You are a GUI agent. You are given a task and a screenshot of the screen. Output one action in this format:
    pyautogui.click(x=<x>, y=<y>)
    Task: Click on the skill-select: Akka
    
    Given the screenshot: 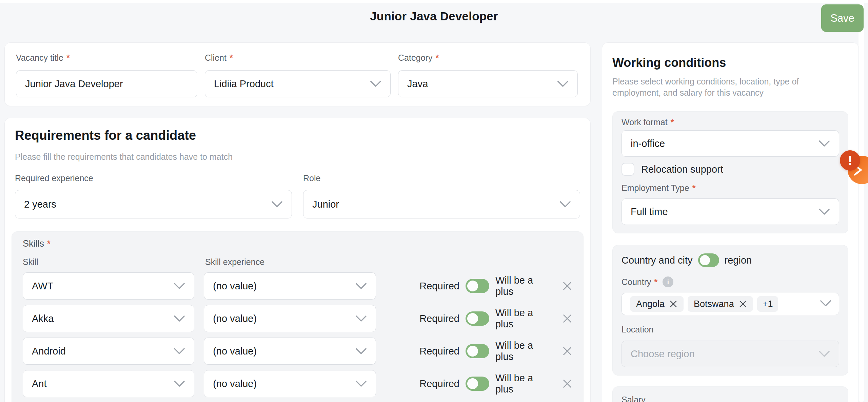 What is the action you would take?
    pyautogui.click(x=108, y=319)
    